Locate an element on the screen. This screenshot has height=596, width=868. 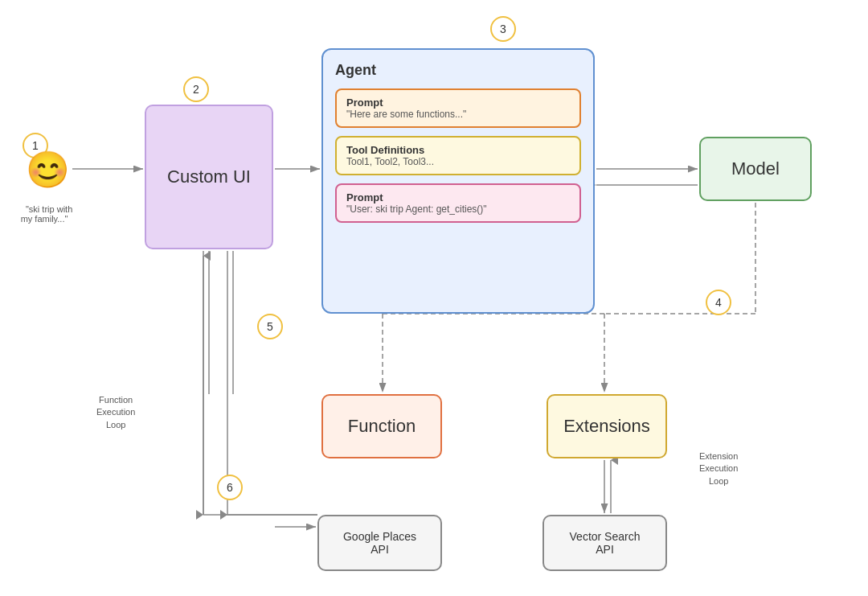
agent-prompt2-text: "User: ski trip Agent: get_cities()" is located at coordinates (458, 209).